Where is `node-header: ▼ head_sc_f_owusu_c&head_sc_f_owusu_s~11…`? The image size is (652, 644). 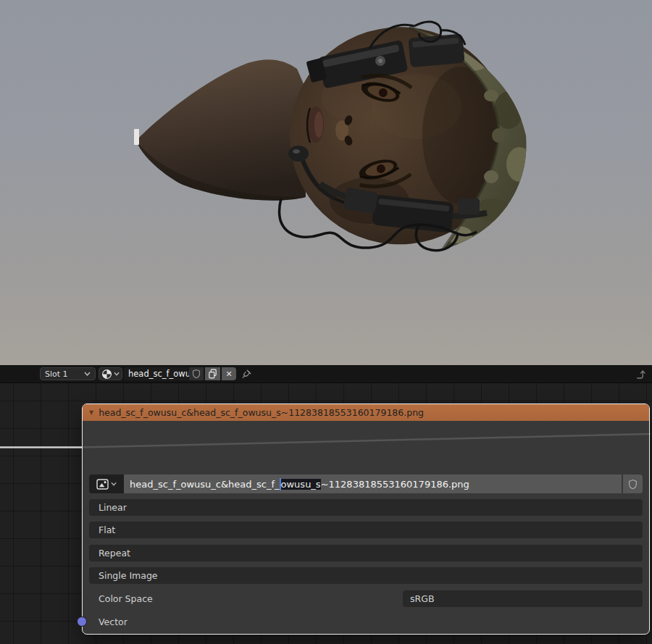 node-header: ▼ head_sc_f_owusu_c&head_sc_f_owusu_s~11… is located at coordinates (366, 413).